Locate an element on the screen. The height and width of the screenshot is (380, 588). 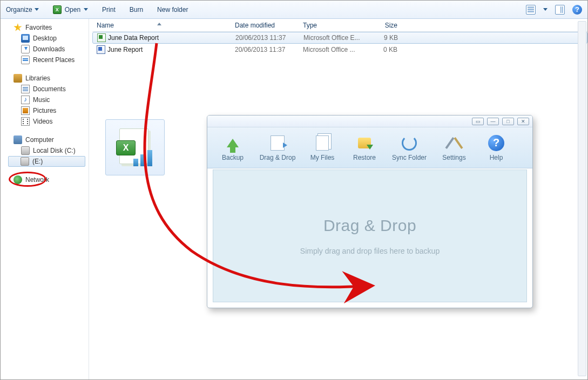
button-label: Sync Folder is located at coordinates (409, 158).